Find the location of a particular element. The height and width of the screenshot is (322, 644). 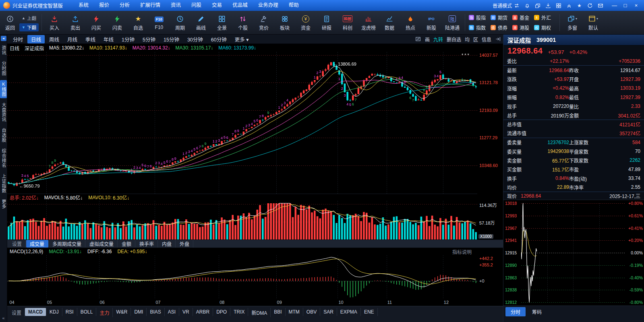

market-category-item: 债债券 is located at coordinates (501, 27).